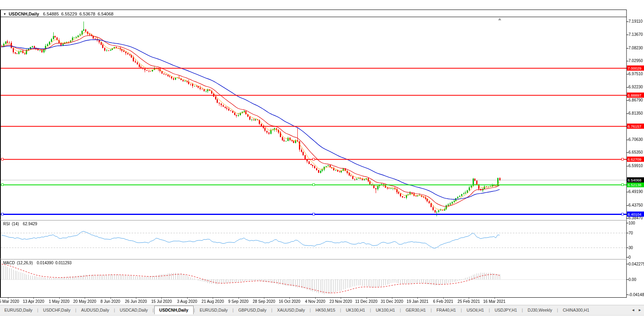 The height and width of the screenshot is (316, 644). What do you see at coordinates (69, 14) in the screenshot?
I see `ohlc-high: 6.55229` at bounding box center [69, 14].